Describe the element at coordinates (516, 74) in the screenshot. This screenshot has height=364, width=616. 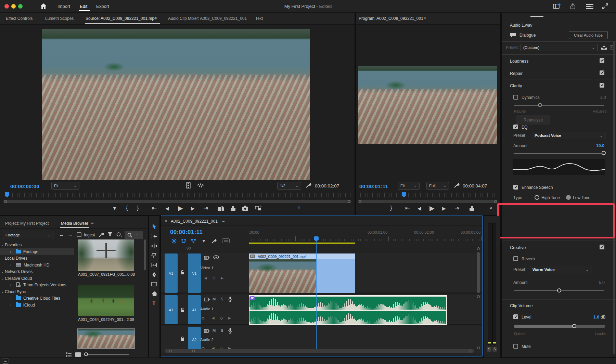
I see `repair-section-label: Repair` at that location.